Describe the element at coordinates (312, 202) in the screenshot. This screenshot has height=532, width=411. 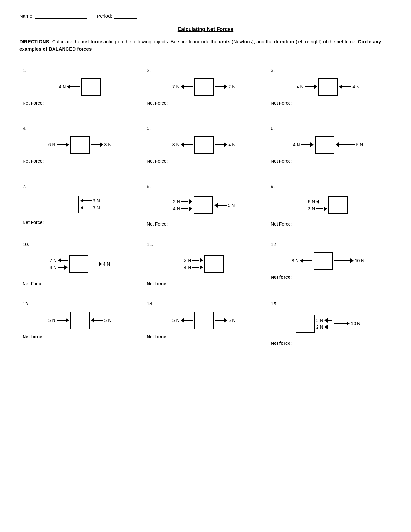
I see `problem-9-label-top: 6 N` at that location.